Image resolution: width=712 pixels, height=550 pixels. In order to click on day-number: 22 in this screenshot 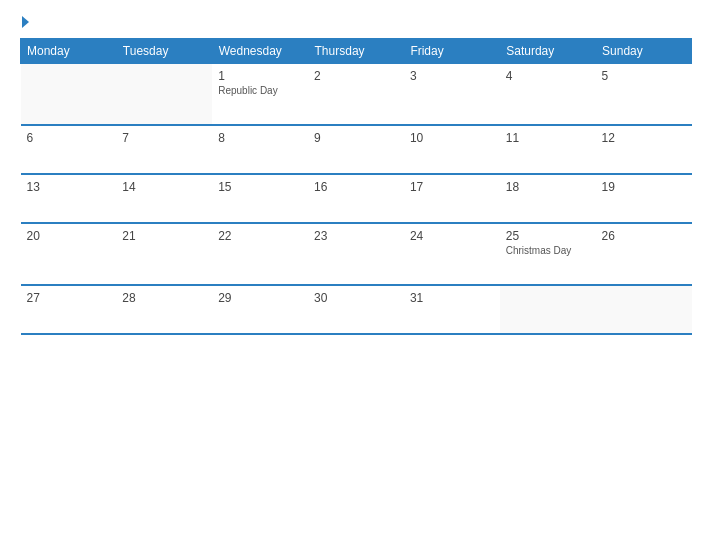, I will do `click(224, 236)`.